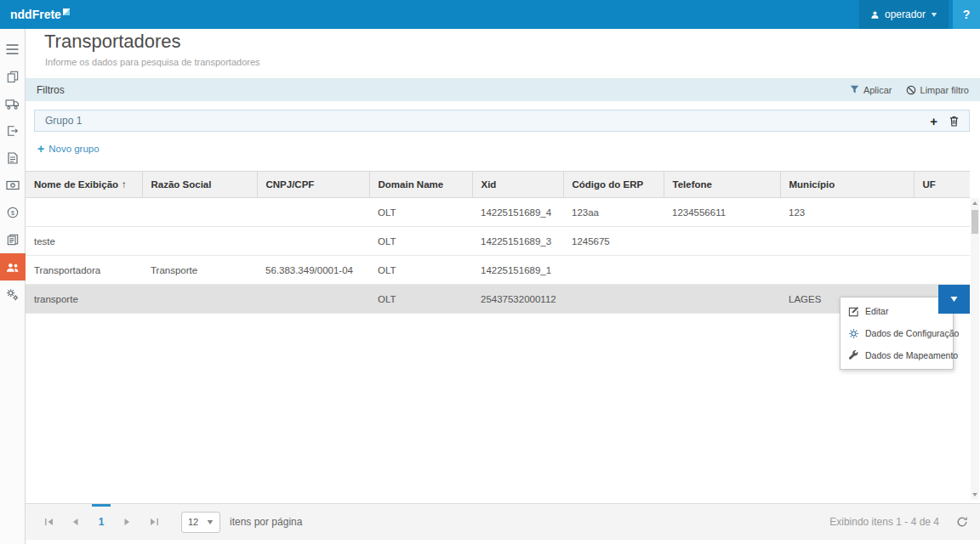  I want to click on user-icon, so click(875, 15).